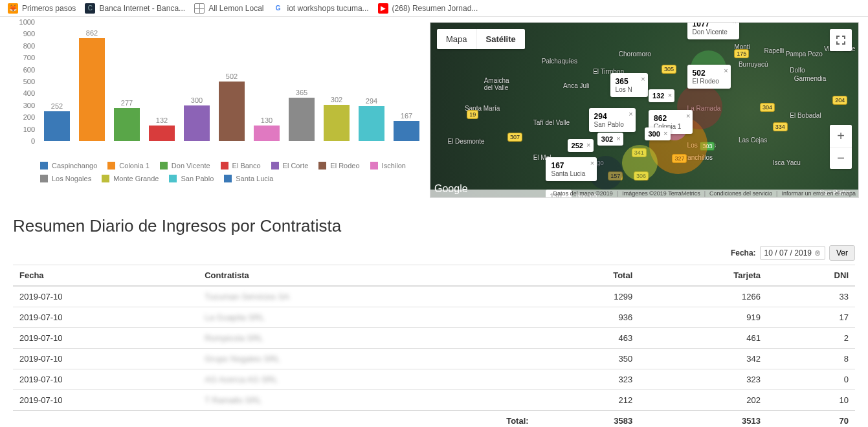  What do you see at coordinates (576, 85) in the screenshot?
I see `map-locality: Anca Juli` at bounding box center [576, 85].